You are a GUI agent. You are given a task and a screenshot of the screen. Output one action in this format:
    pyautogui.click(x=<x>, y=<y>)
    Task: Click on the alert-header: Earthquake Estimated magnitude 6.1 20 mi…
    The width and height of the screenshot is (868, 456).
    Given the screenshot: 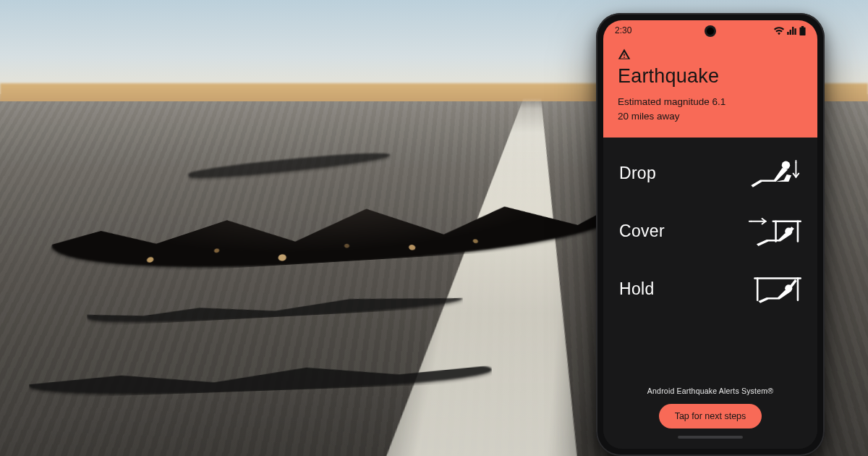 What is the action you would take?
    pyautogui.click(x=710, y=89)
    